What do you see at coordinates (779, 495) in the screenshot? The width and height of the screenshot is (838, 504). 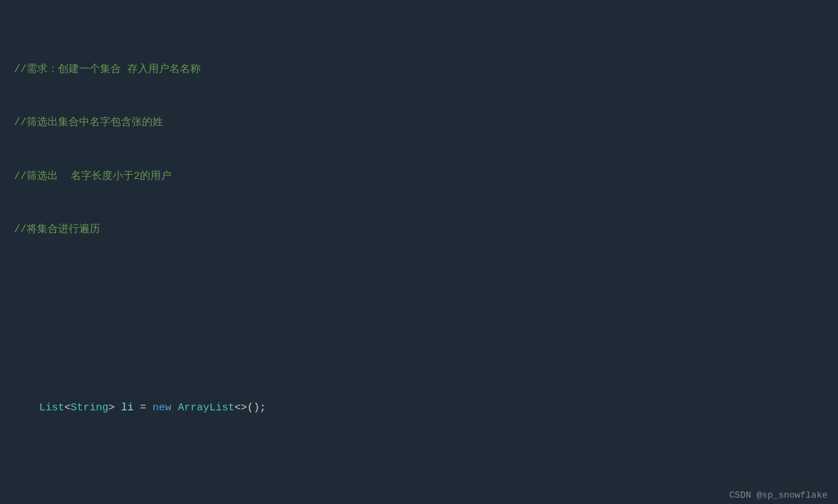 I see `footer-credit: CSDN @sp_snowflake` at bounding box center [779, 495].